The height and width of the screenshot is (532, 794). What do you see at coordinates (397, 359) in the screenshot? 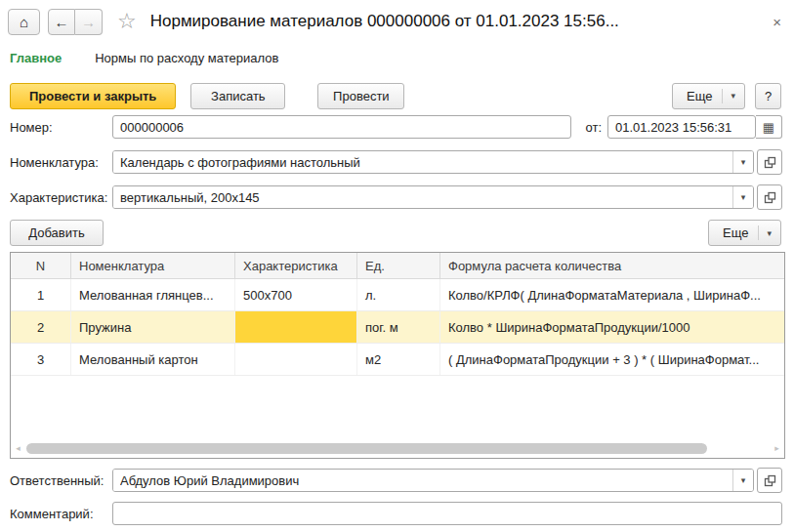
I see `table-row: 3 Мелованный картон м2 ( ДлинаФорматаПро…` at bounding box center [397, 359].